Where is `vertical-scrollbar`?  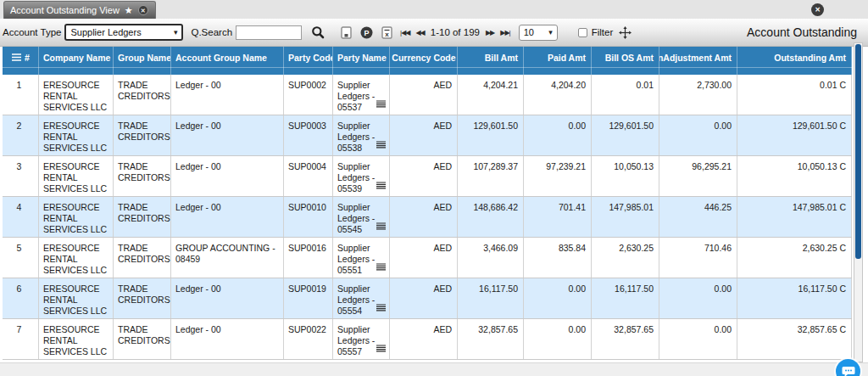 vertical-scrollbar is located at coordinates (858, 202).